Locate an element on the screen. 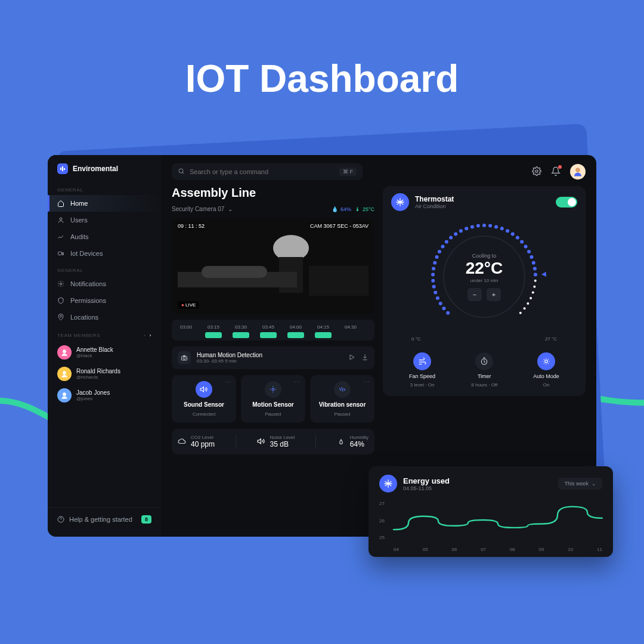  timeline-tick: 03:30 is located at coordinates (241, 332).